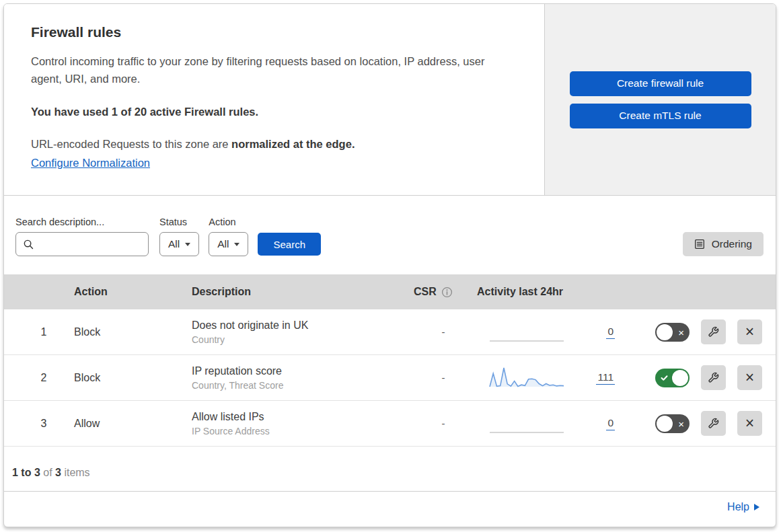 The image size is (781, 532). I want to click on rule-priority: 2, so click(39, 378).